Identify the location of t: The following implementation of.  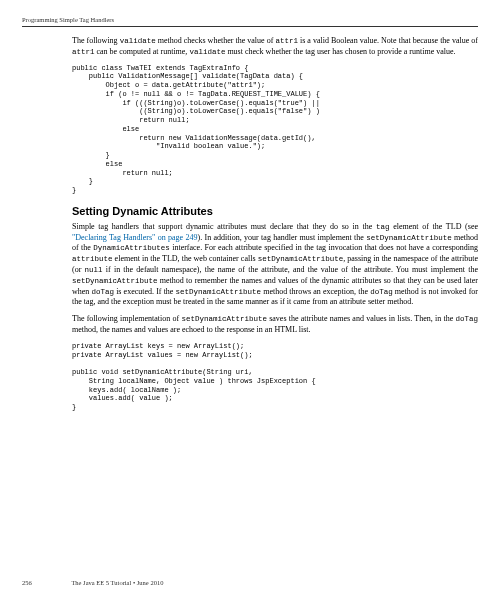
(126, 318).